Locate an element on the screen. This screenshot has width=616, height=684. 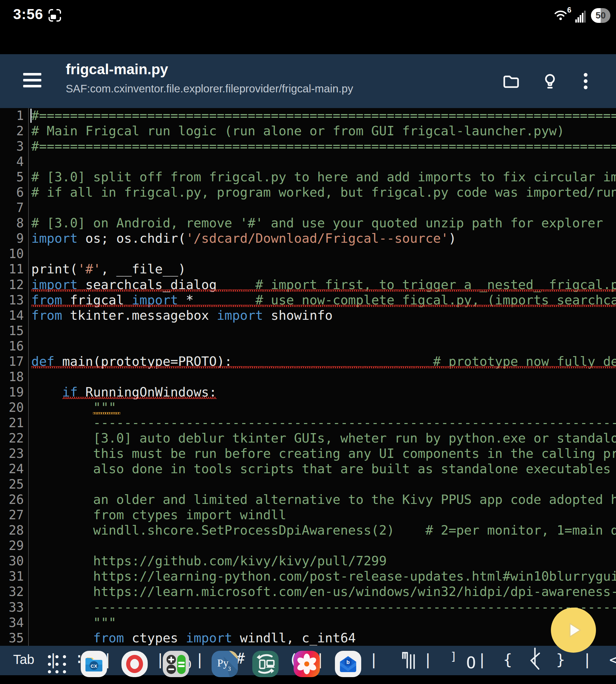
code-line: 32 https://learn.microsoft.com/en-us/win… is located at coordinates (308, 592).